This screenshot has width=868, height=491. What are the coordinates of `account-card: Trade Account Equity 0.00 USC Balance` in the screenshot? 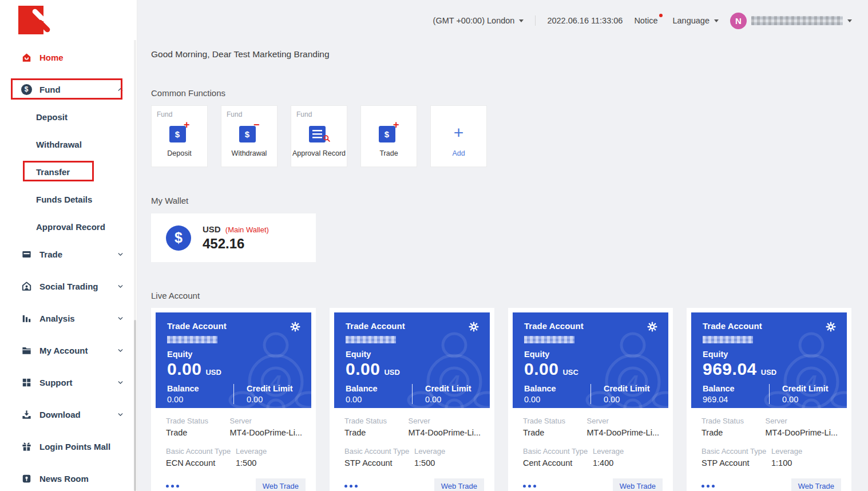 It's located at (590, 399).